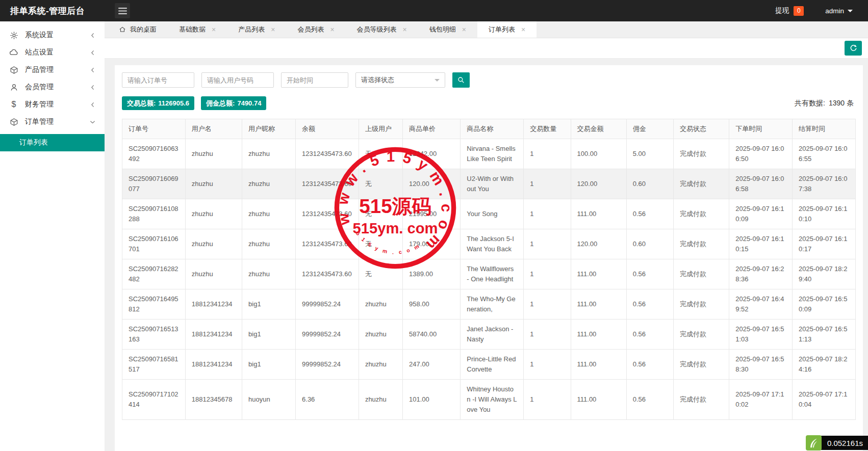 This screenshot has width=868, height=451. Describe the element at coordinates (158, 80) in the screenshot. I see `order-no-input` at that location.